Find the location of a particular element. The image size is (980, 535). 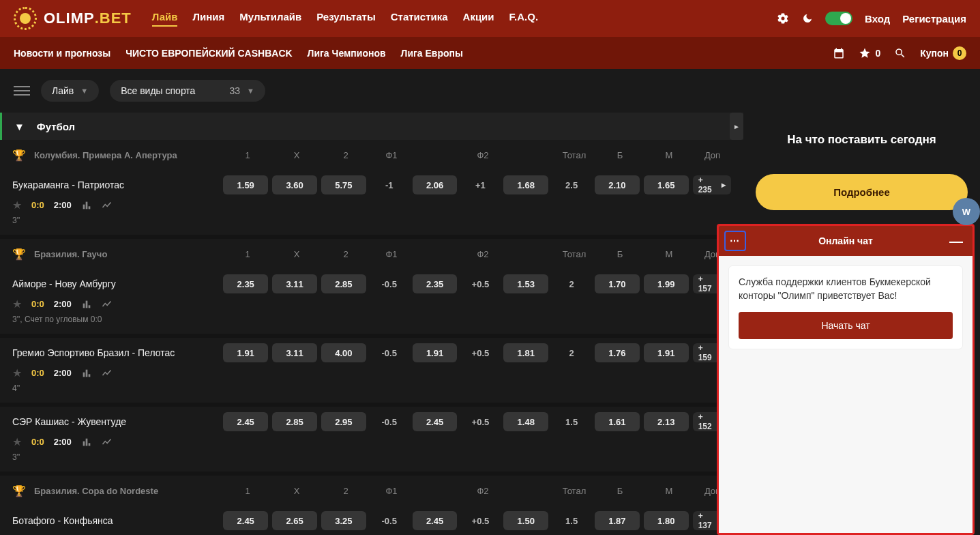

odd-x: 3.60 is located at coordinates (295, 185).